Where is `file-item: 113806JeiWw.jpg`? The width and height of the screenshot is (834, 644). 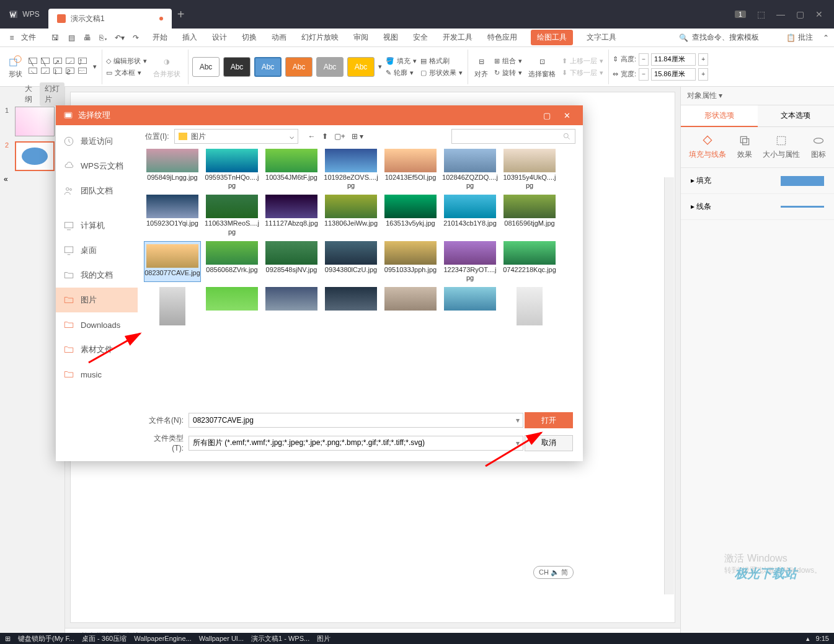
file-item: 113806JeiWw.jpg is located at coordinates (351, 215).